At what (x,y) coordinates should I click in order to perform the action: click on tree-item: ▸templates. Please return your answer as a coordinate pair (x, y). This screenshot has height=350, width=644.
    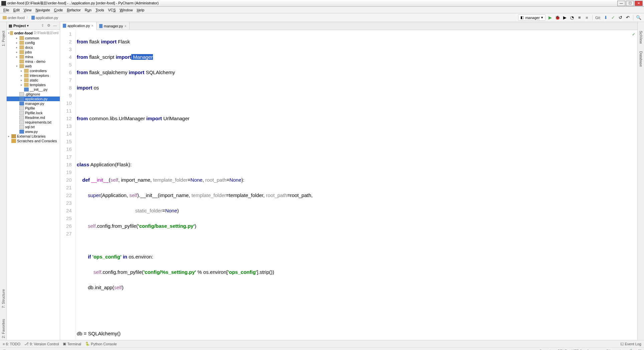
    Looking at the image, I should click on (33, 85).